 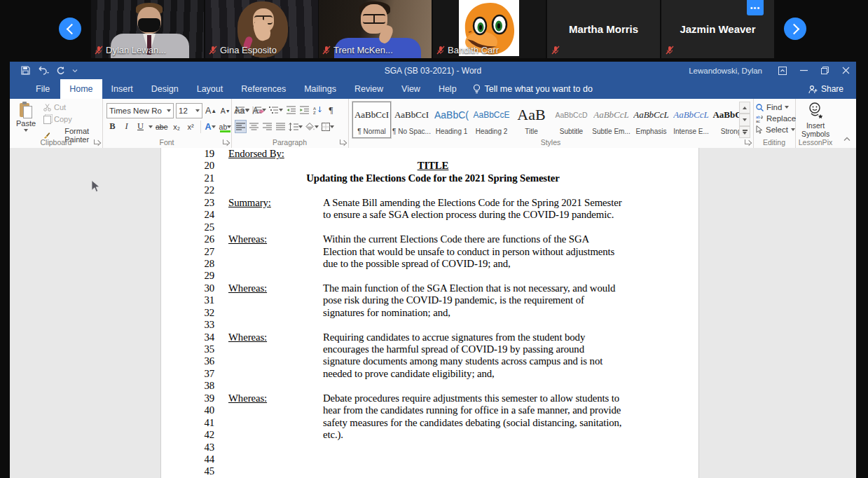 I want to click on paste-label: Paste, so click(x=26, y=123).